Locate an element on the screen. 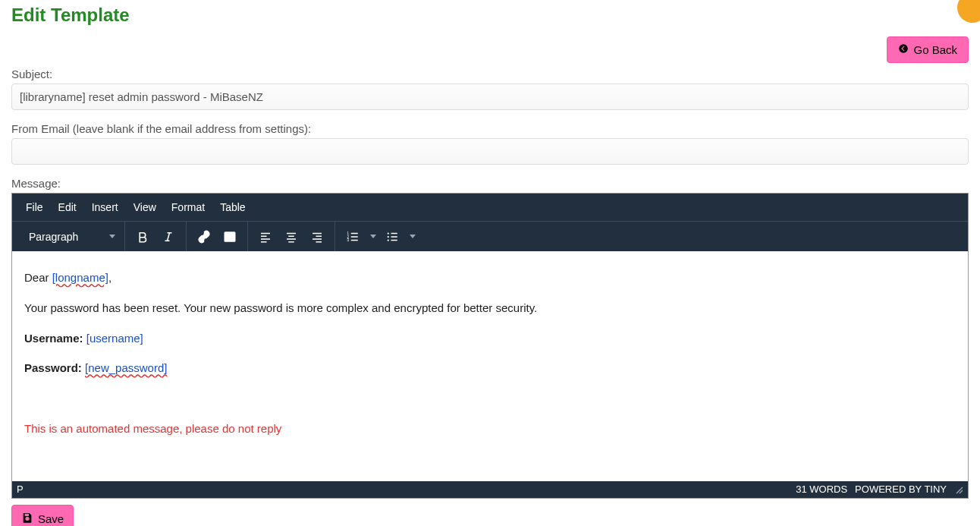 The height and width of the screenshot is (526, 980). body-line-reset: Your password has been reset. Your new p… is located at coordinates (490, 308).